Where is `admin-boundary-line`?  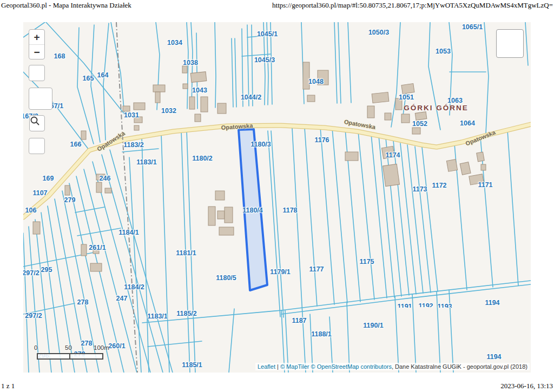
admin-boundary-line is located at coordinates (127, 197).